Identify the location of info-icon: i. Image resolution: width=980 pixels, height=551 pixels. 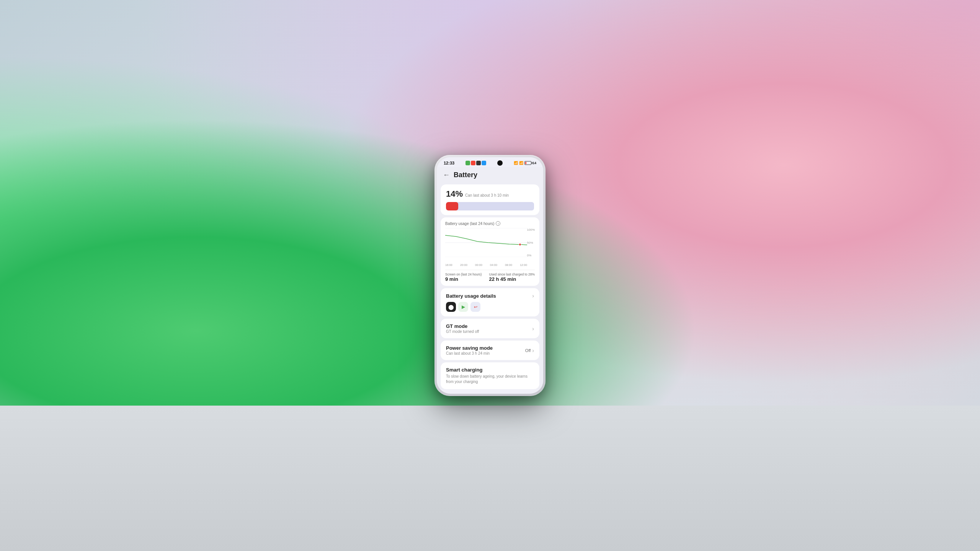
(498, 223).